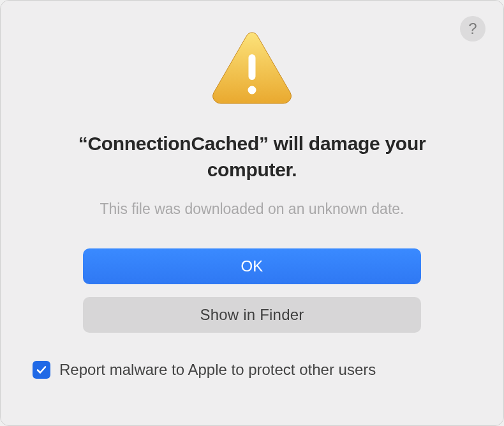 The height and width of the screenshot is (426, 504). What do you see at coordinates (218, 370) in the screenshot?
I see `report-malware-label: Report malware to Apple to protect other…` at bounding box center [218, 370].